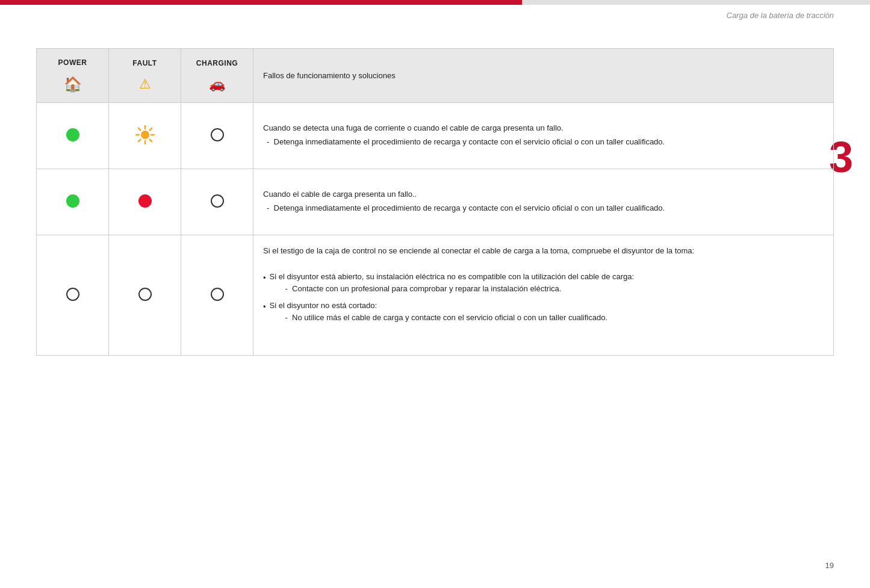  What do you see at coordinates (543, 201) in the screenshot?
I see `row2-description-text: Cuando el cable de carga presenta un fal…` at bounding box center [543, 201].